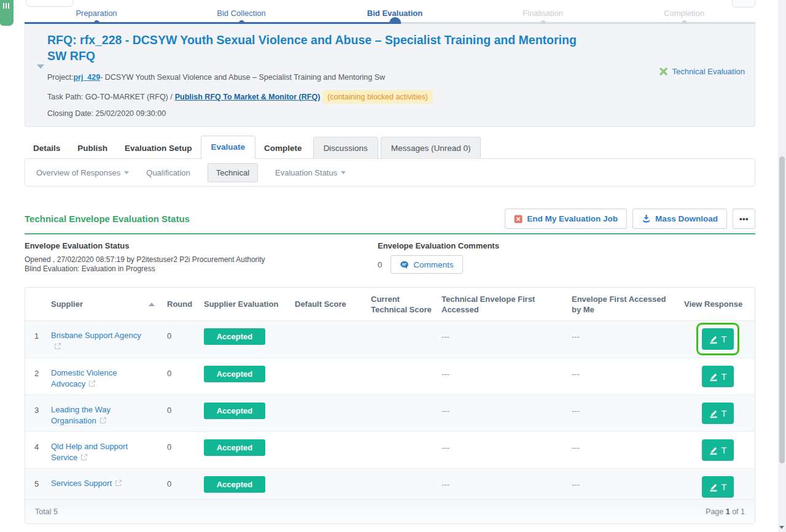 This screenshot has height=532, width=786. I want to click on scroll-down-arrow-icon, so click(782, 528).